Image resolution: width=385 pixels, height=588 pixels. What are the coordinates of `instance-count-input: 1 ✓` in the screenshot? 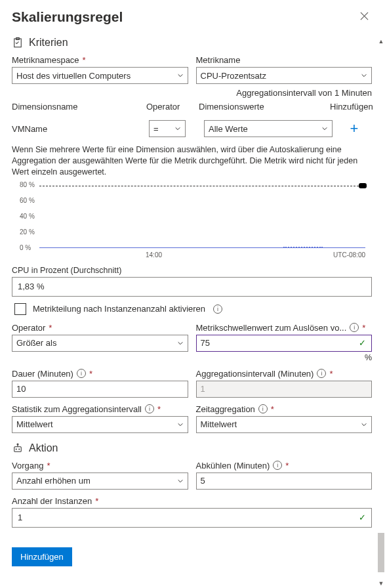 It's located at (192, 518).